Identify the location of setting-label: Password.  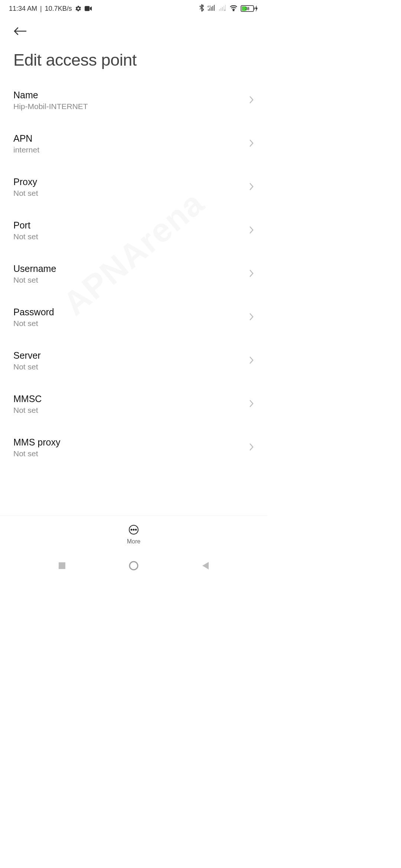
(34, 312).